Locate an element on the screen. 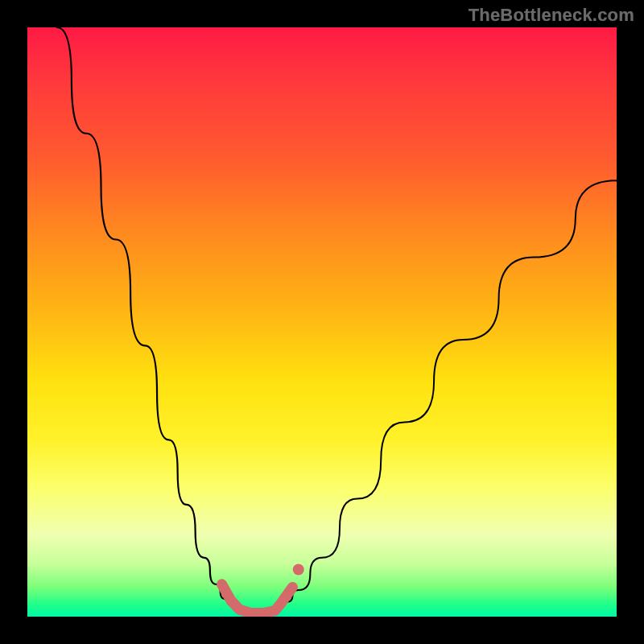  valley-dot is located at coordinates (299, 569).